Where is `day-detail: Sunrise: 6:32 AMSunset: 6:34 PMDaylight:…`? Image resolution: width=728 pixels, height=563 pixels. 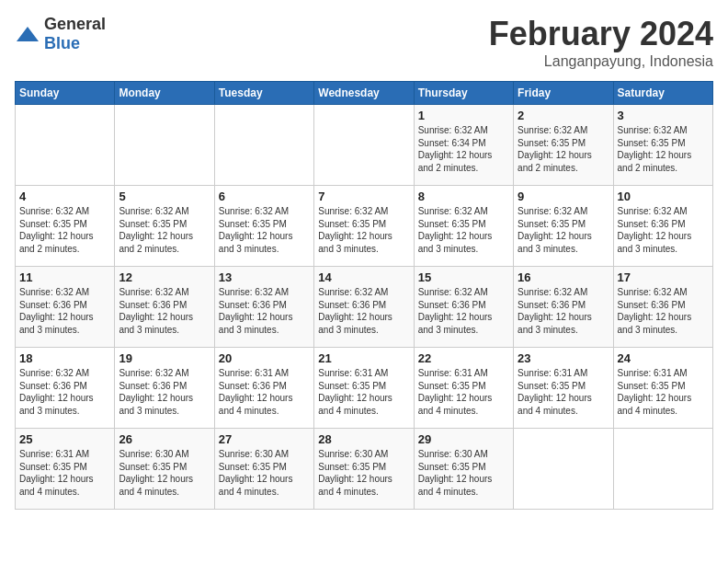
day-detail: Sunrise: 6:32 AMSunset: 6:34 PMDaylight:… is located at coordinates (463, 149).